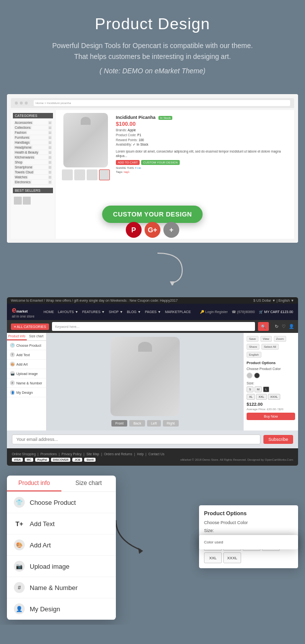  I want to click on popup-add-art-label: Add Art, so click(41, 545).